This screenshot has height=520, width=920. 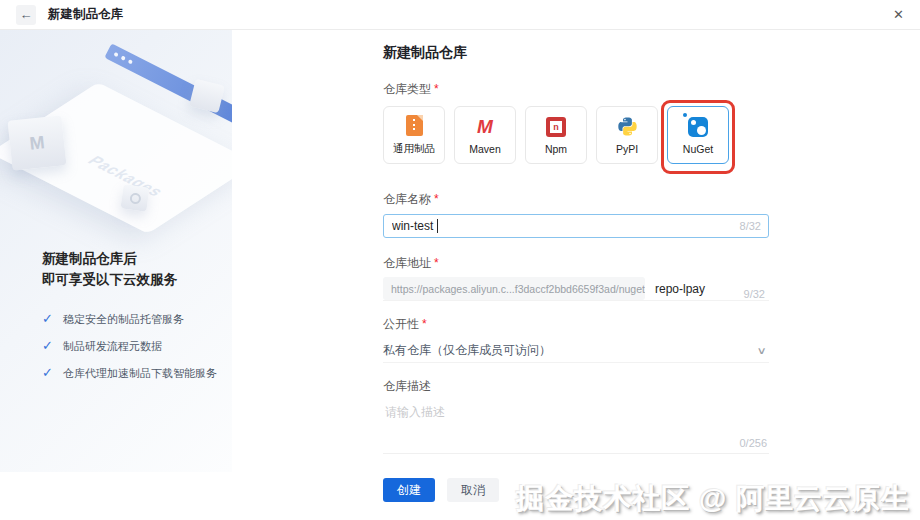 I want to click on npm-icon: n, so click(x=556, y=127).